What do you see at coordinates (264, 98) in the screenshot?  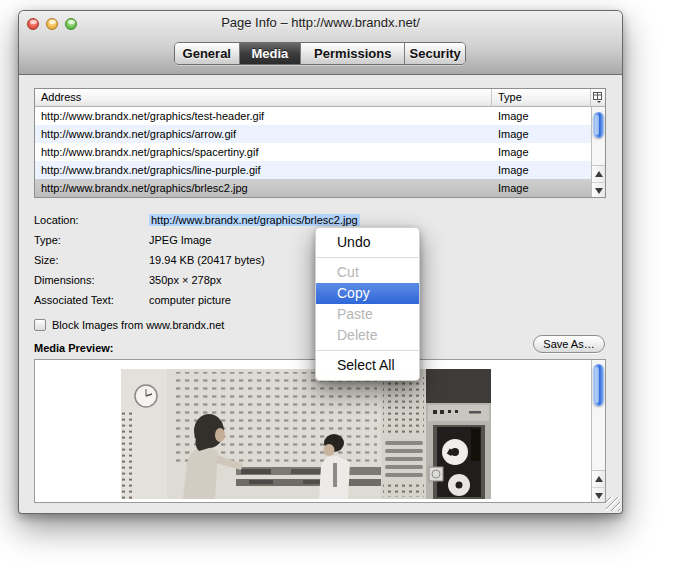 I see `column-header-address: Address` at bounding box center [264, 98].